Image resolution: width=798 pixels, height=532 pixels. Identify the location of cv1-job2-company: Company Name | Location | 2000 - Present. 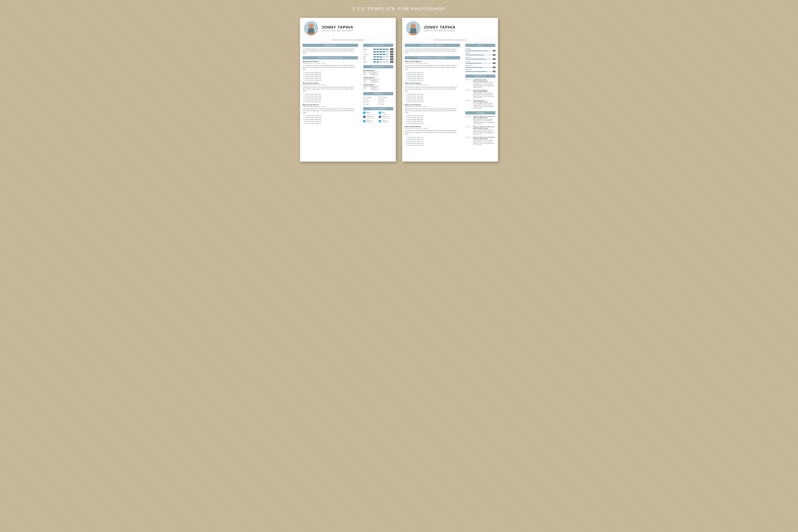
(330, 85).